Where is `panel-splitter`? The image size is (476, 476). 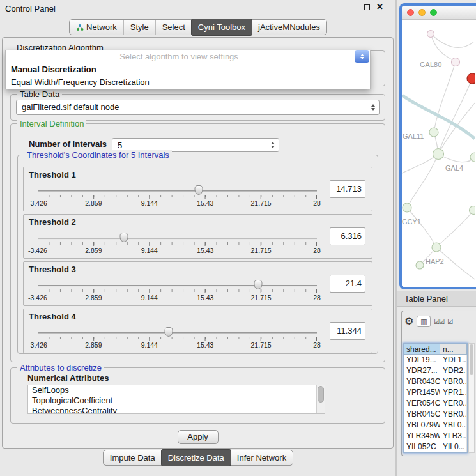 panel-splitter is located at coordinates (396, 238).